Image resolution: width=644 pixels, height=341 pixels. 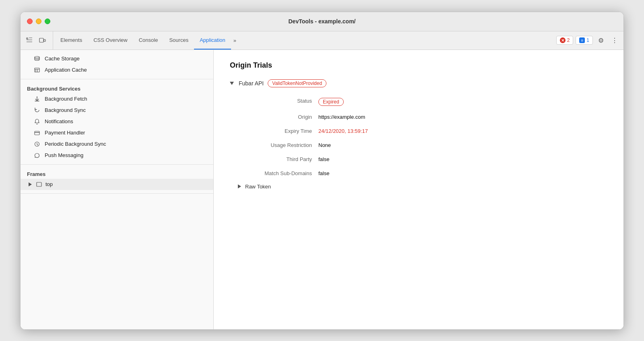 What do you see at coordinates (615, 40) in the screenshot?
I see `more-actions-button: ⋮` at bounding box center [615, 40].